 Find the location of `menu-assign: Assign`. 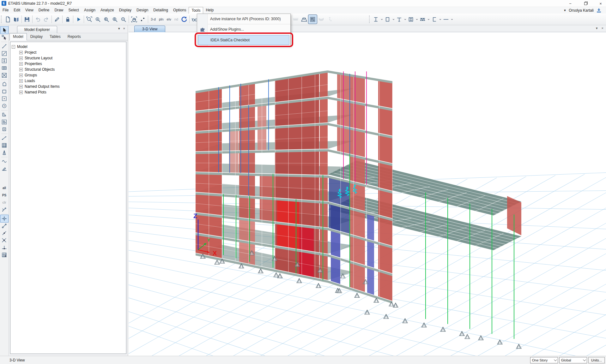

menu-assign: Assign is located at coordinates (90, 10).